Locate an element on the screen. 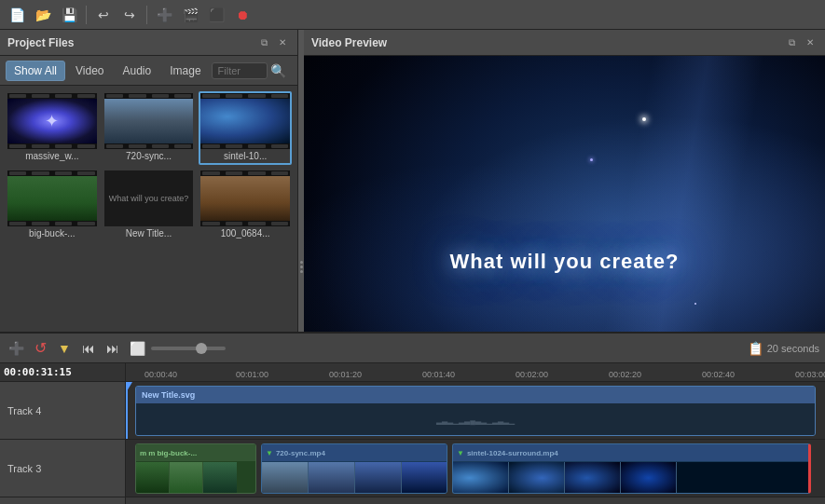 The height and width of the screenshot is (504, 825). add-button: ➕ is located at coordinates (164, 15).